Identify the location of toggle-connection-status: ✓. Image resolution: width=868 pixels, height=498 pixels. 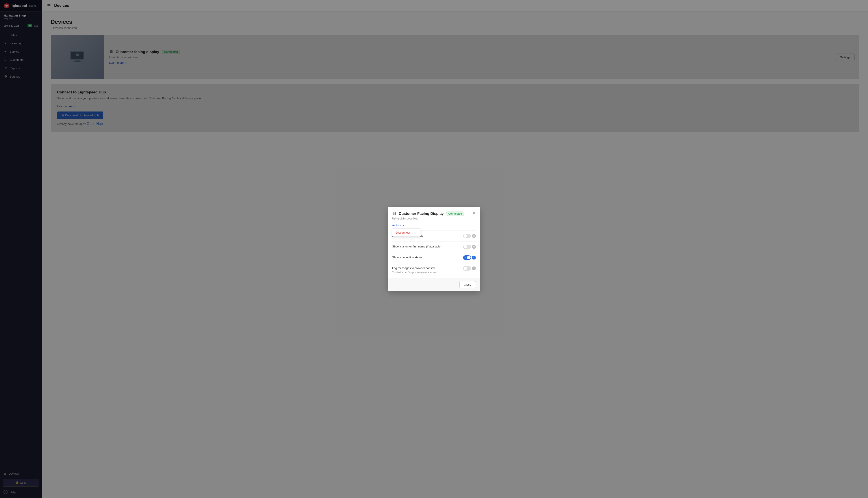
(467, 258).